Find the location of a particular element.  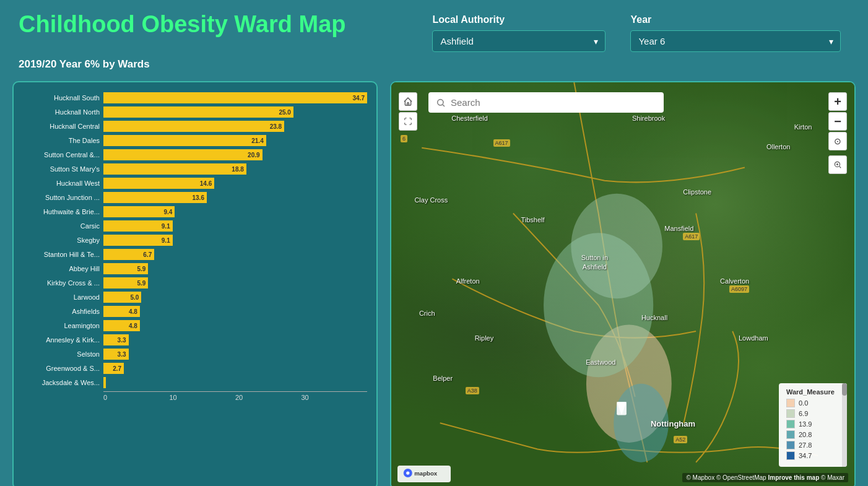

bar-row: Abbey Hill5.9 is located at coordinates (195, 269).